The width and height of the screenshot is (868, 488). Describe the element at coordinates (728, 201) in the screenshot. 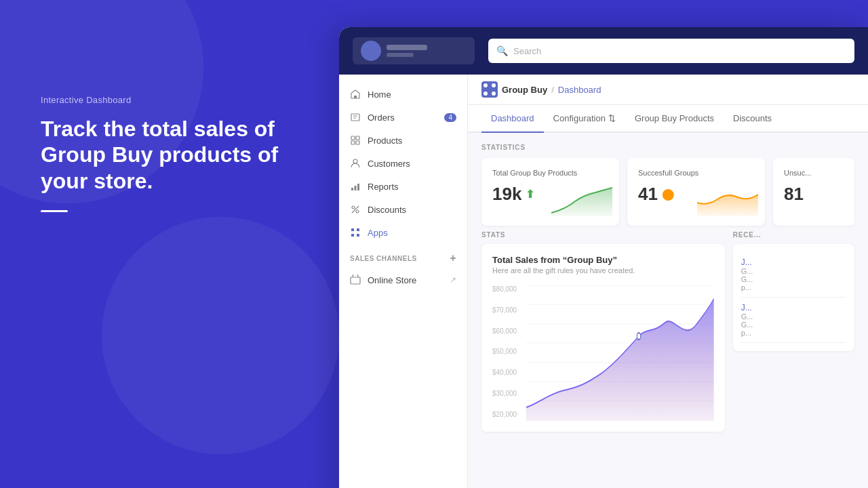

I see `mini-chart-successful` at that location.